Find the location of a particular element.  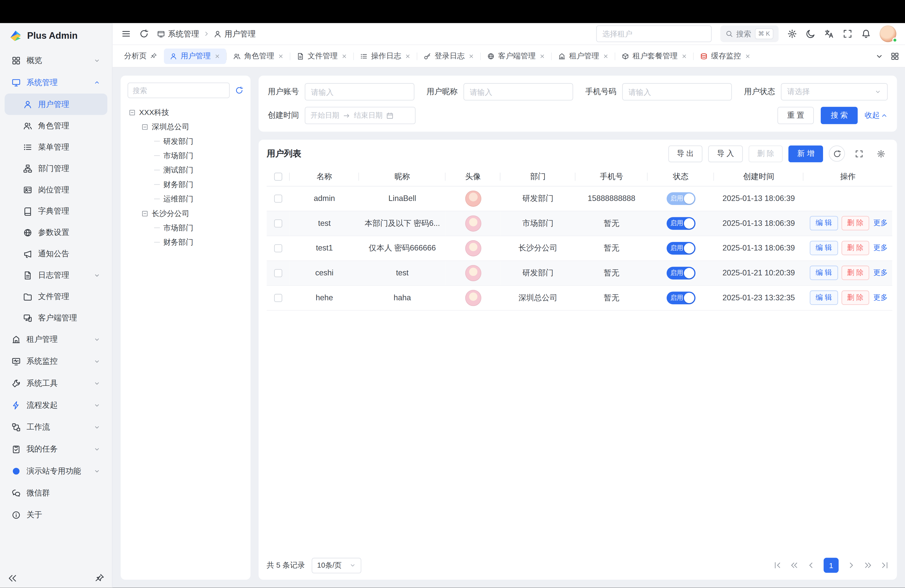

last-page-button is located at coordinates (885, 565).